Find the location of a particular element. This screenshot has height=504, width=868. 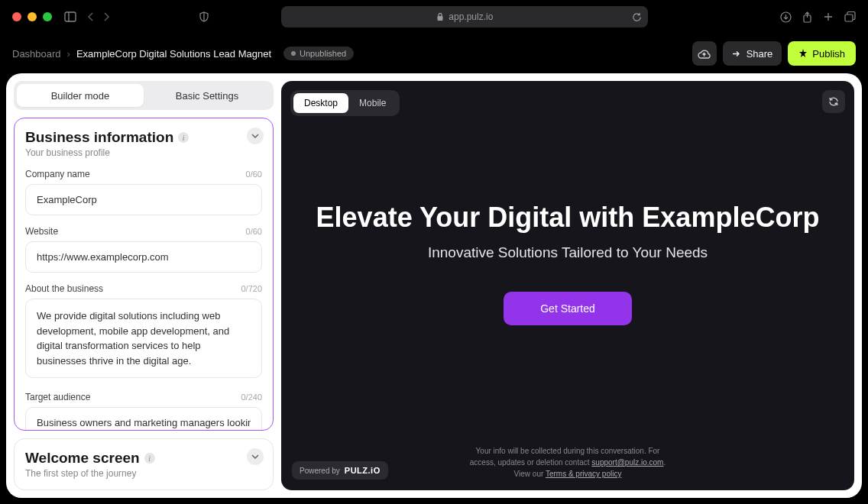

window-controls is located at coordinates (32, 17).